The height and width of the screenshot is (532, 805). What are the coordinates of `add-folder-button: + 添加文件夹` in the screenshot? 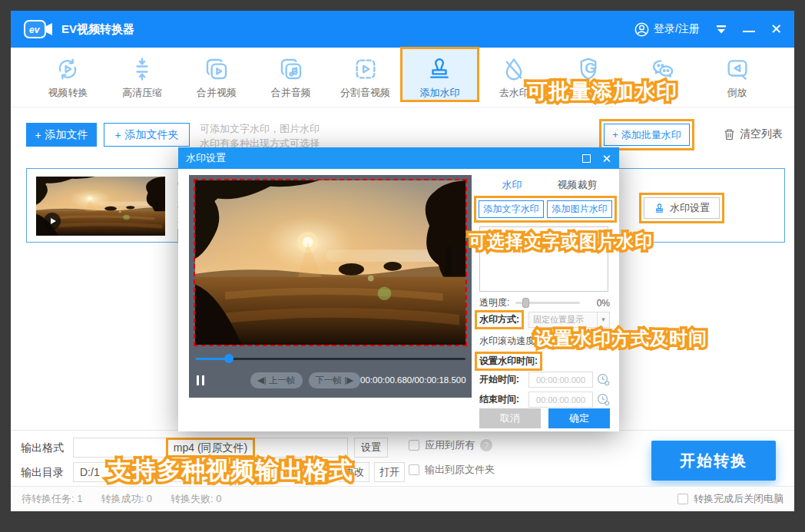 It's located at (147, 135).